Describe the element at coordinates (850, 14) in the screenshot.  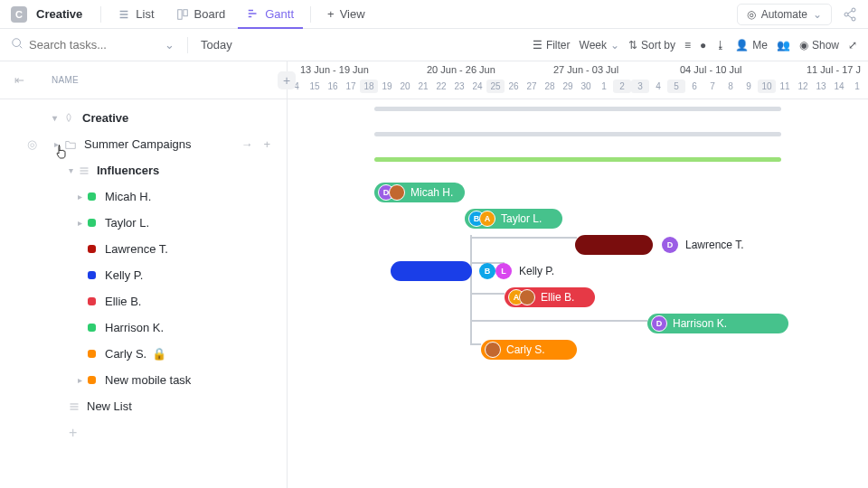
I see `share-button` at that location.